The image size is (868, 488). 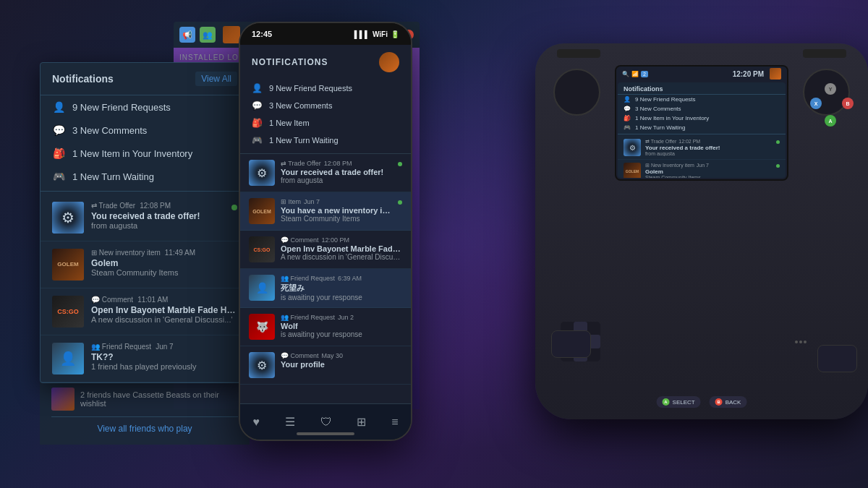 What do you see at coordinates (208, 35) in the screenshot?
I see `steam-btn-friends: 👥` at bounding box center [208, 35].